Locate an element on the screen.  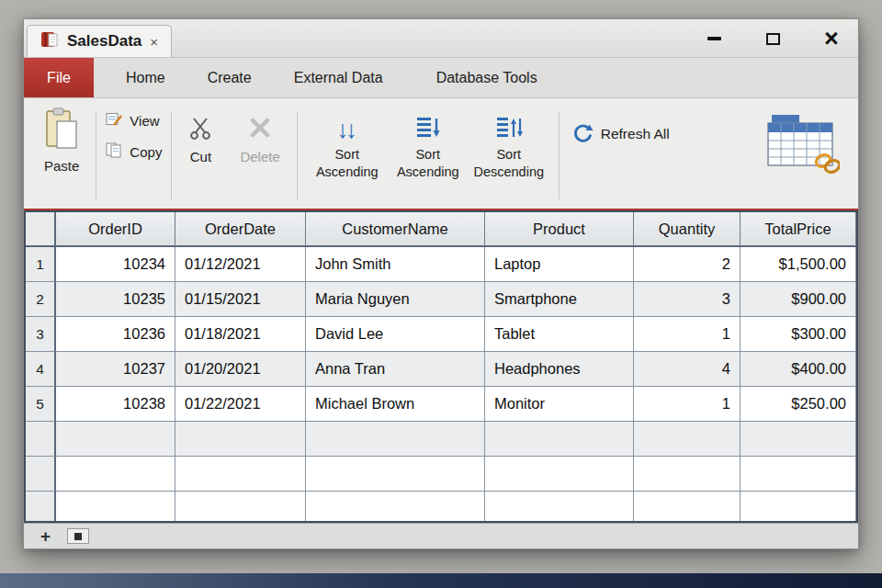
delete-label: Delete is located at coordinates (259, 156).